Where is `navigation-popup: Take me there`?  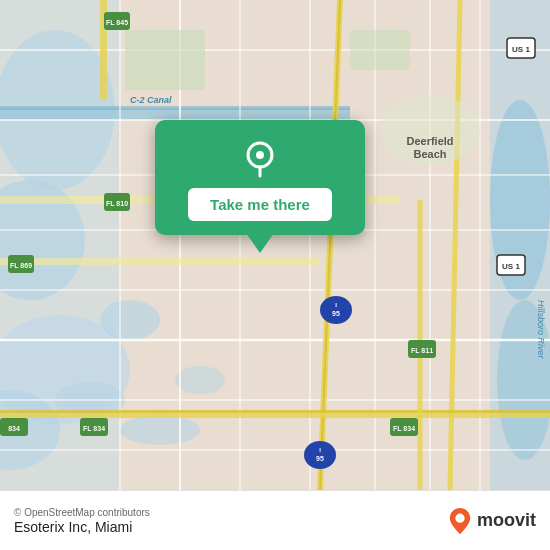 navigation-popup: Take me there is located at coordinates (260, 178).